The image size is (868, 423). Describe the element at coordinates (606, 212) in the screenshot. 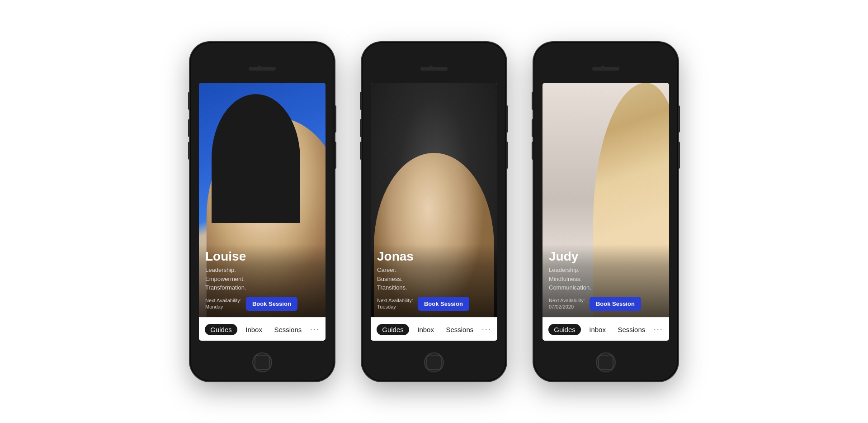

I see `phone-shell-3: Judy Leadership.Mindfulness.Communicatio…` at that location.